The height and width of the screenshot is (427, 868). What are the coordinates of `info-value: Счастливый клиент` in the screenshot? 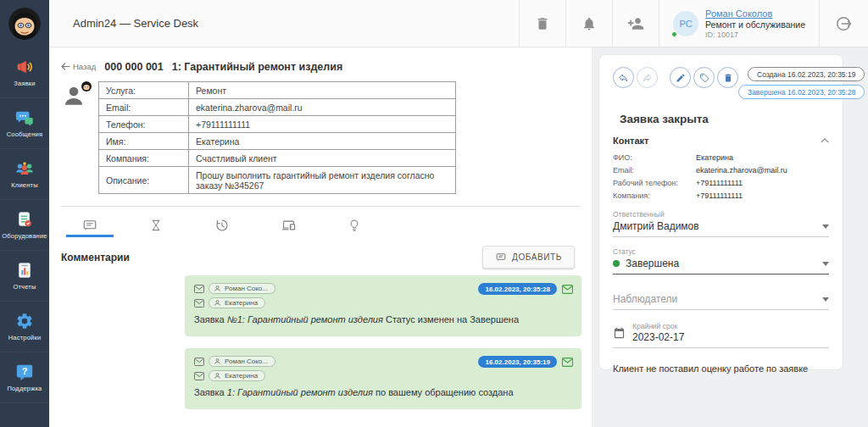 It's located at (322, 158).